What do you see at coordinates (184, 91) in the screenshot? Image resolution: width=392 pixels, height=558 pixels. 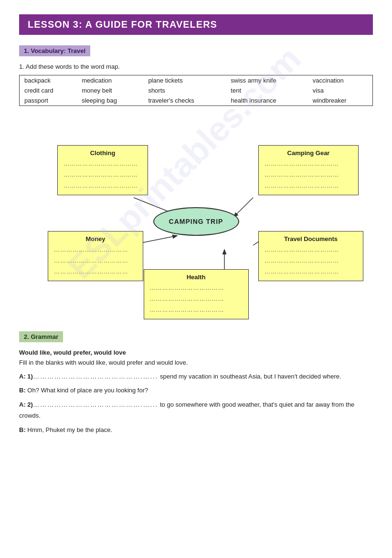 I see `word-cell: shorts` at bounding box center [184, 91].